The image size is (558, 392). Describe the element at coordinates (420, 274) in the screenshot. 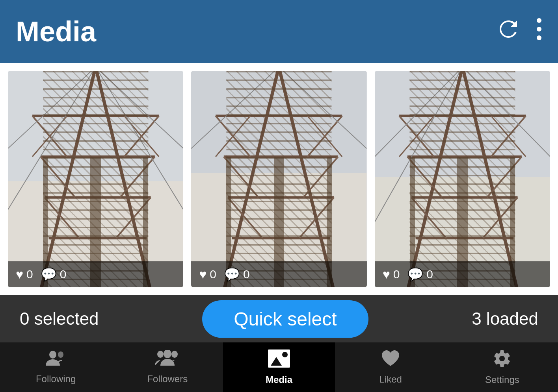

I see `comments-stat-3: 💬 0` at that location.